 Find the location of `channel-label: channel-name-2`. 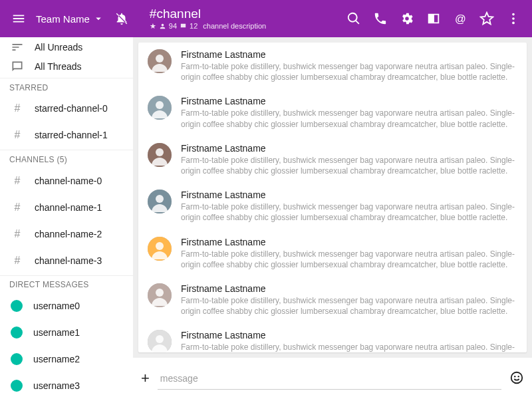

channel-label: channel-name-2 is located at coordinates (68, 234).